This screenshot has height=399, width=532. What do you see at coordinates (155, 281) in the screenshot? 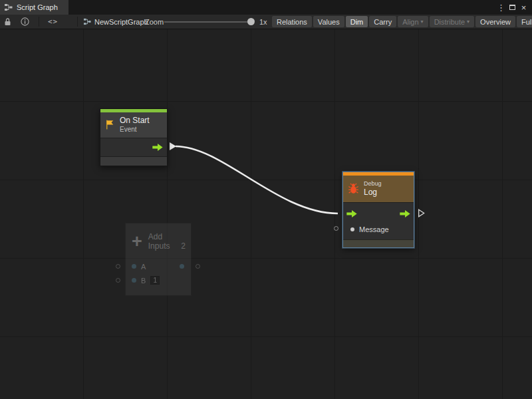
I see `input-b-value-field: 1` at bounding box center [155, 281].